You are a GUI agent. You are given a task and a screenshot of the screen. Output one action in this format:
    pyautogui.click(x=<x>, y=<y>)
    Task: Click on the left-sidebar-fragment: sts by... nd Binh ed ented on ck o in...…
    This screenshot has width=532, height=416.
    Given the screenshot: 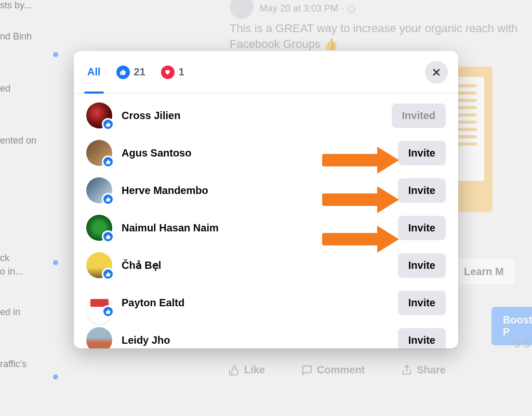 What is the action you would take?
    pyautogui.click(x=34, y=208)
    